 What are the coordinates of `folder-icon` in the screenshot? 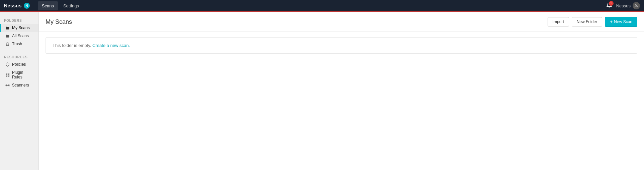 It's located at (7, 28).